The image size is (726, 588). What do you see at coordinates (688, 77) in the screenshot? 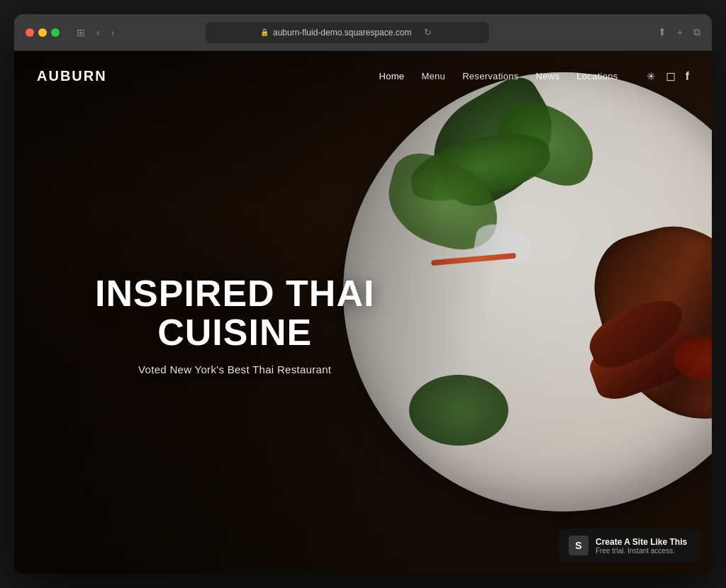
I see `facebook-icon: f` at bounding box center [688, 77].